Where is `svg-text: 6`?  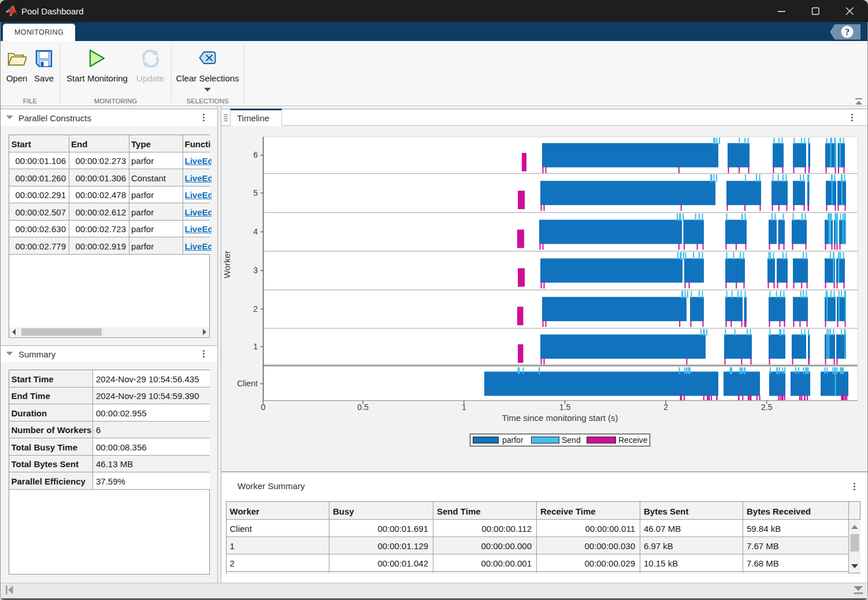
svg-text: 6 is located at coordinates (255, 155).